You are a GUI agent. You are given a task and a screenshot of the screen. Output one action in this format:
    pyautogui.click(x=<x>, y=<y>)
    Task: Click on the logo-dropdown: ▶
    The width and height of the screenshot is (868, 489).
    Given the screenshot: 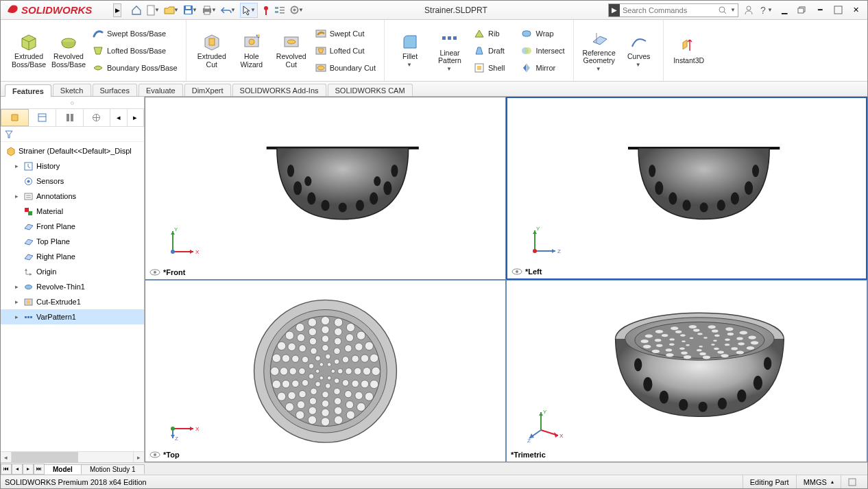 What is the action you would take?
    pyautogui.click(x=117, y=10)
    